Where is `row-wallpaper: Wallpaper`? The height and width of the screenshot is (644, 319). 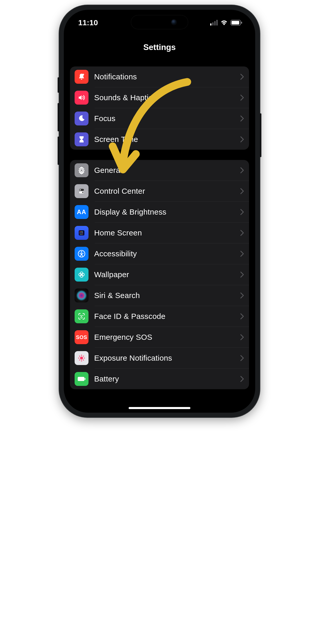
row-wallpaper: Wallpaper is located at coordinates (160, 275).